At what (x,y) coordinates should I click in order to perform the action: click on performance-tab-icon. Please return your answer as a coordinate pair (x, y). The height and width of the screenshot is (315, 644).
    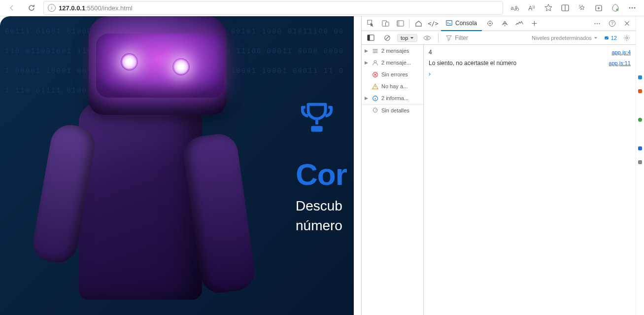
    Looking at the image, I should click on (519, 24).